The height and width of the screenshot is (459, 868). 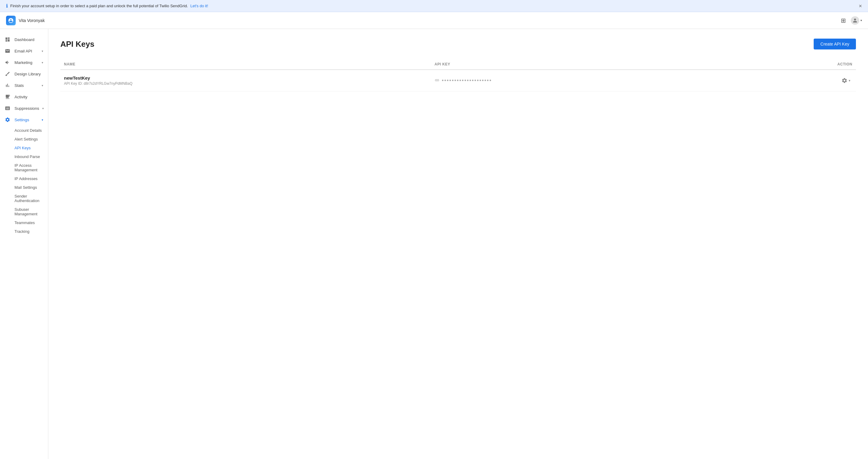 What do you see at coordinates (24, 62) in the screenshot?
I see `sidebar-item-marketing: Marketing ▾` at bounding box center [24, 62].